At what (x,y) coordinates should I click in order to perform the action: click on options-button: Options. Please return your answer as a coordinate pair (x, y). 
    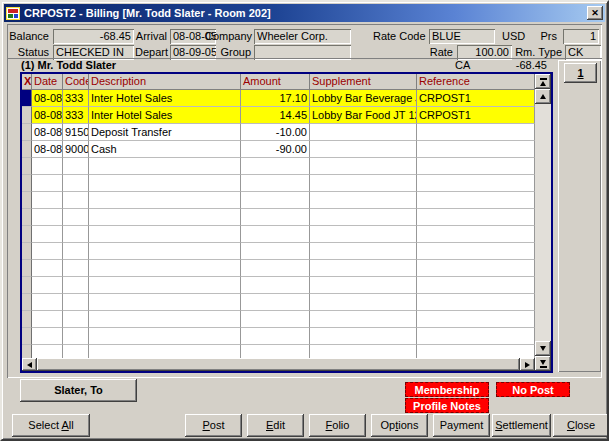
    Looking at the image, I should click on (400, 426).